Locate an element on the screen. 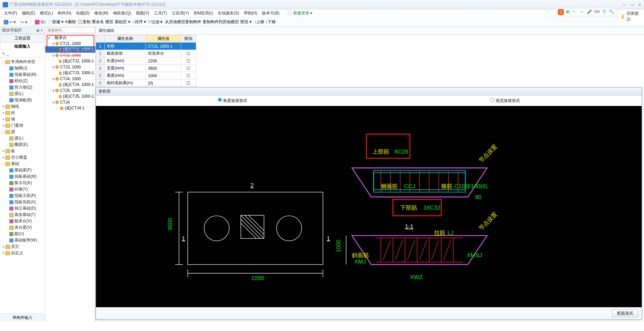 The width and height of the screenshot is (644, 331). component-node: ∨CTJ3, 1000 is located at coordinates (70, 67).